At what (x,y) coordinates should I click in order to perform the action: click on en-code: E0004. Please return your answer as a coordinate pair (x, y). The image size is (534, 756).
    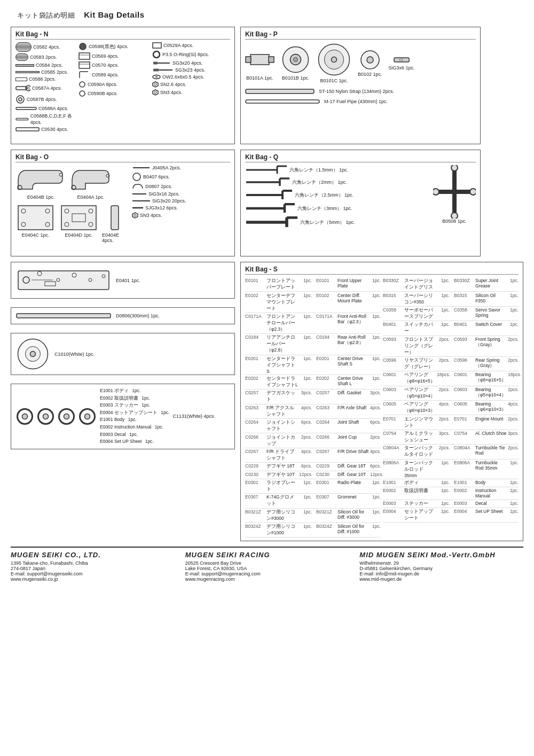
    Looking at the image, I should click on (464, 515).